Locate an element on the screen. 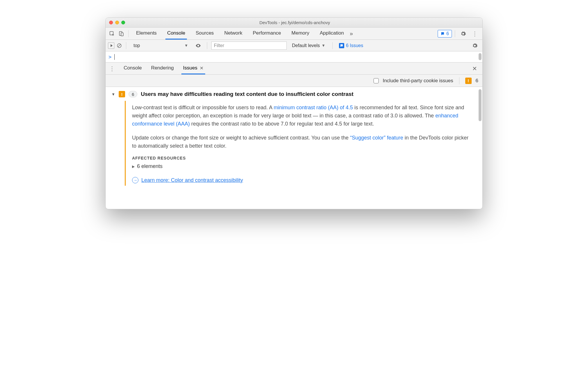 The width and height of the screenshot is (588, 383). drawer-tab-console: Console is located at coordinates (133, 69).